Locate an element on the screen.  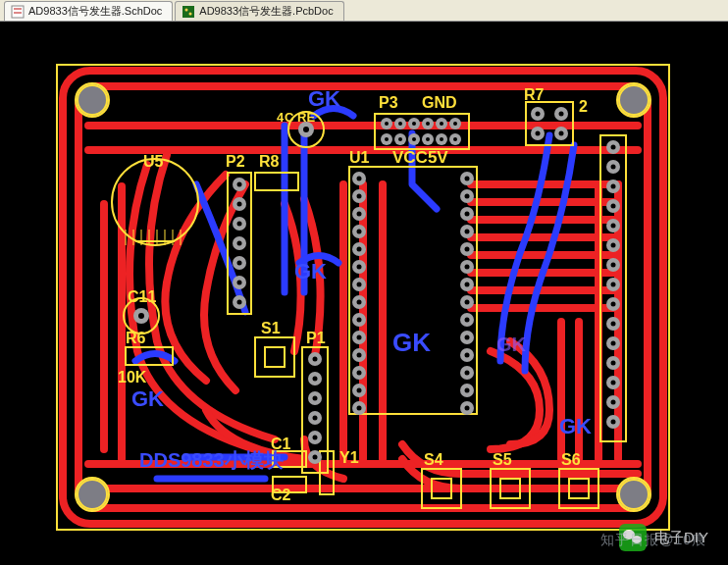
silk-gk-2: GK is located at coordinates (310, 271).